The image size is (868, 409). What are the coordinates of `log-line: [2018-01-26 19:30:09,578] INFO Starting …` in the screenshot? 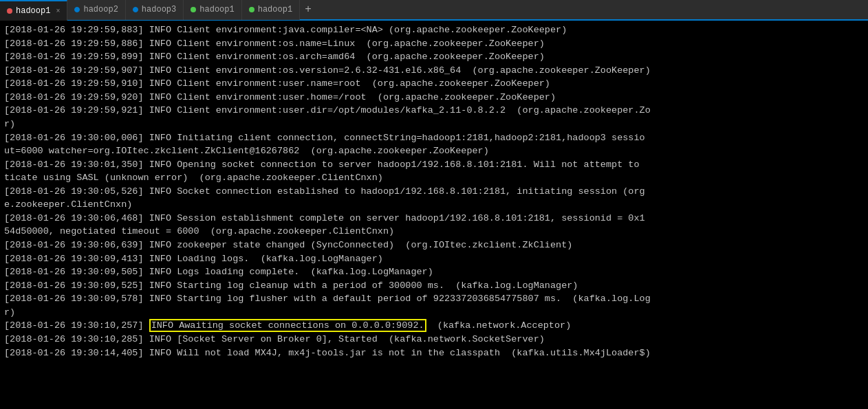 It's located at (434, 299).